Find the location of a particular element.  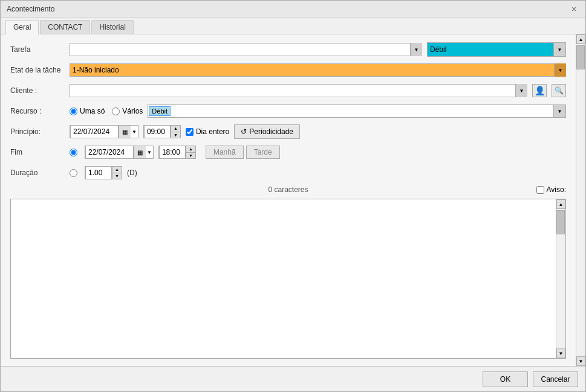

refresh-icon: ↺ is located at coordinates (244, 132).